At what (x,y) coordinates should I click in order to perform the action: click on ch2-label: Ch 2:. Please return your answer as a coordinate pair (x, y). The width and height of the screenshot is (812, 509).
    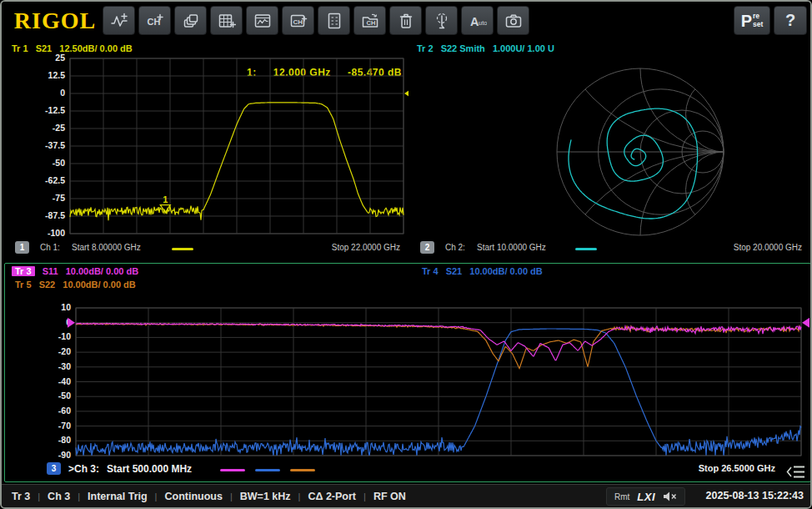
    Looking at the image, I should click on (455, 247).